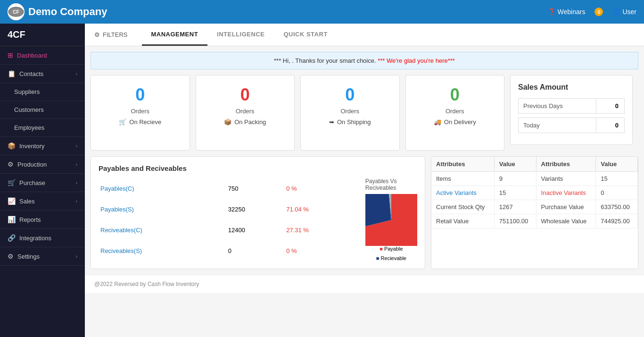 This screenshot has height=337, width=644. I want to click on col-val2: Value, so click(617, 164).